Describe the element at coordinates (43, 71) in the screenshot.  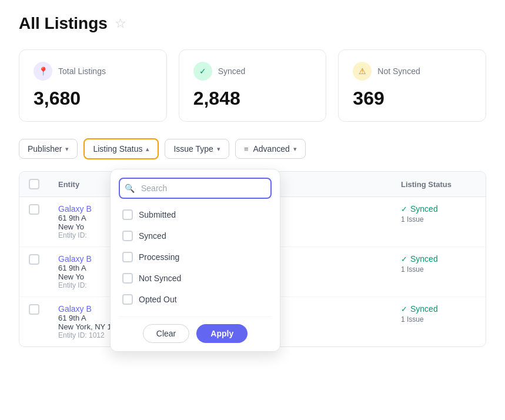
I see `total-listings-icon: 📍` at that location.